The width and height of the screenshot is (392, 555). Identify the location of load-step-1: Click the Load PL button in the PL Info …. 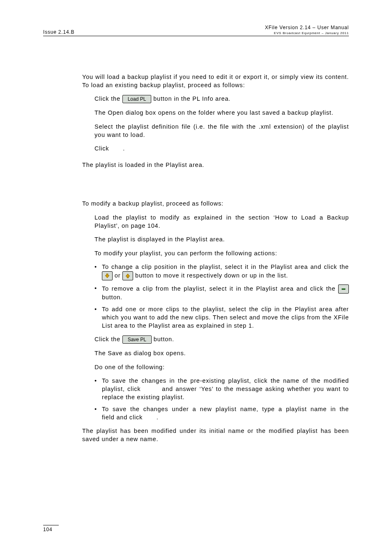
(215, 99).